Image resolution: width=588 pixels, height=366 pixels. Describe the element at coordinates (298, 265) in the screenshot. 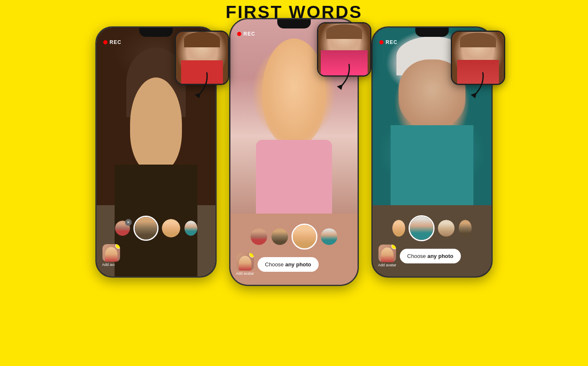

I see `choose-bold-2: any photo` at that location.